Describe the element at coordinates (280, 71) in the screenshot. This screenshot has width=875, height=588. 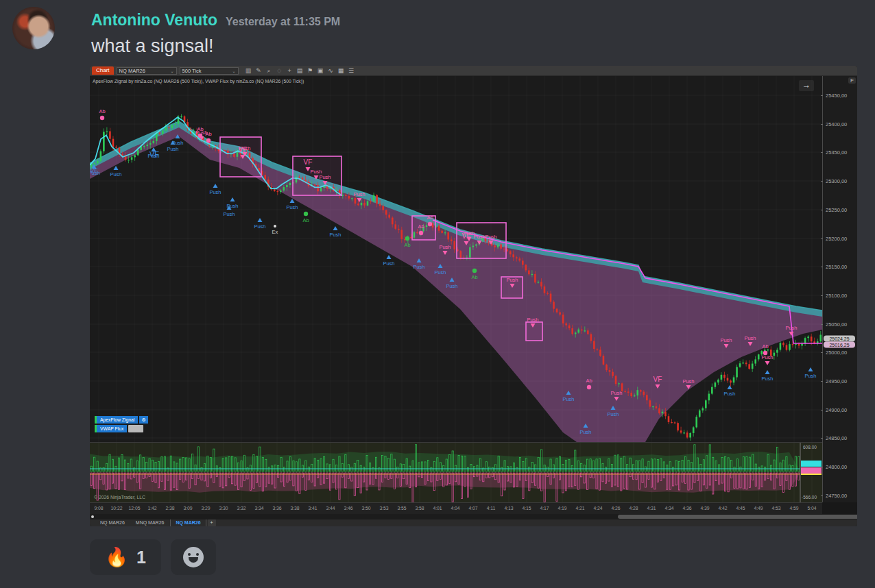
I see `cursor-icon: ⬦` at that location.